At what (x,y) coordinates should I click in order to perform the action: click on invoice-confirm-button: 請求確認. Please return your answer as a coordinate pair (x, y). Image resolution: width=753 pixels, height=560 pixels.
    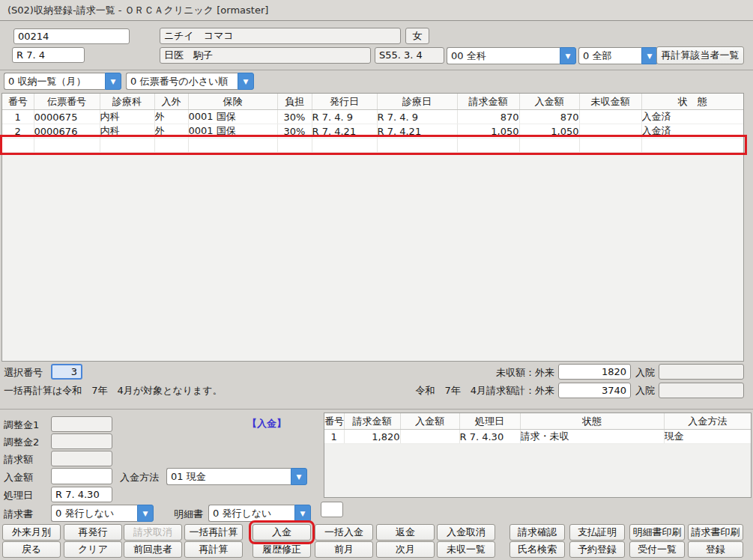
    Looking at the image, I should click on (537, 532).